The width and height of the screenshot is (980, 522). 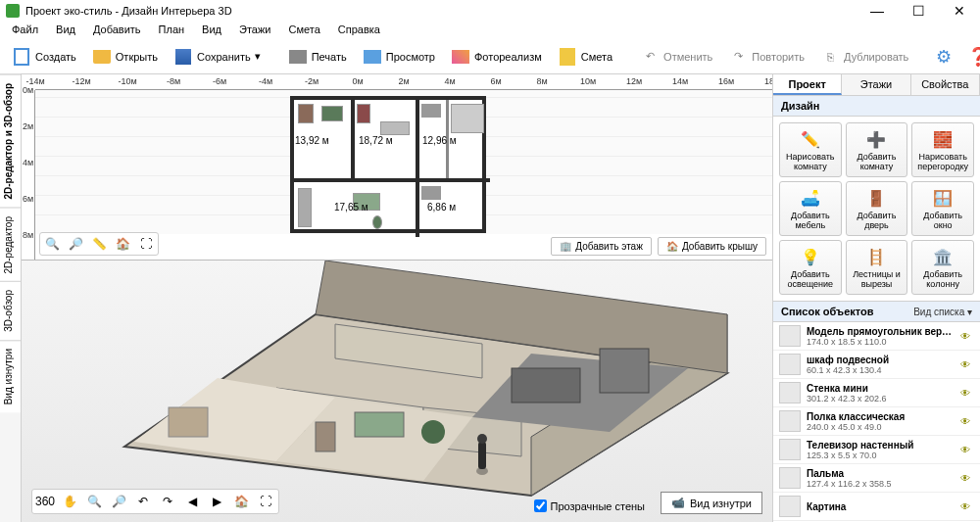 I want to click on obj-item: Модель прямоугольник вертик...174.0 x 18…, so click(x=876, y=337).